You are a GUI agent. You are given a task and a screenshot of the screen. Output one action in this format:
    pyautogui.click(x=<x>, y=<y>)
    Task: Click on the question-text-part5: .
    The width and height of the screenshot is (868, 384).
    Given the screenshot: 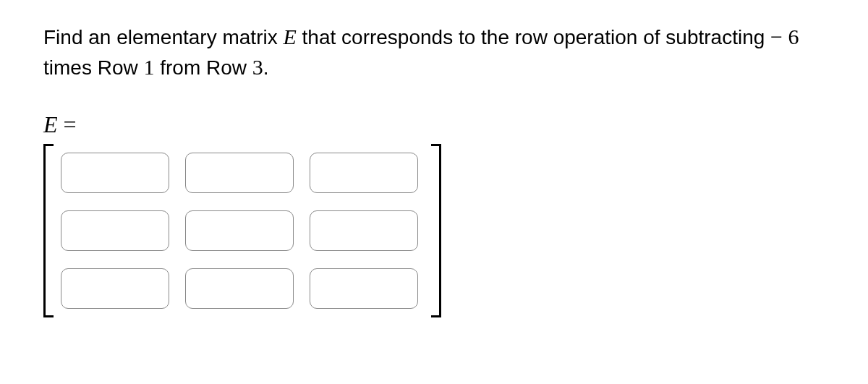 What is the action you would take?
    pyautogui.click(x=266, y=68)
    